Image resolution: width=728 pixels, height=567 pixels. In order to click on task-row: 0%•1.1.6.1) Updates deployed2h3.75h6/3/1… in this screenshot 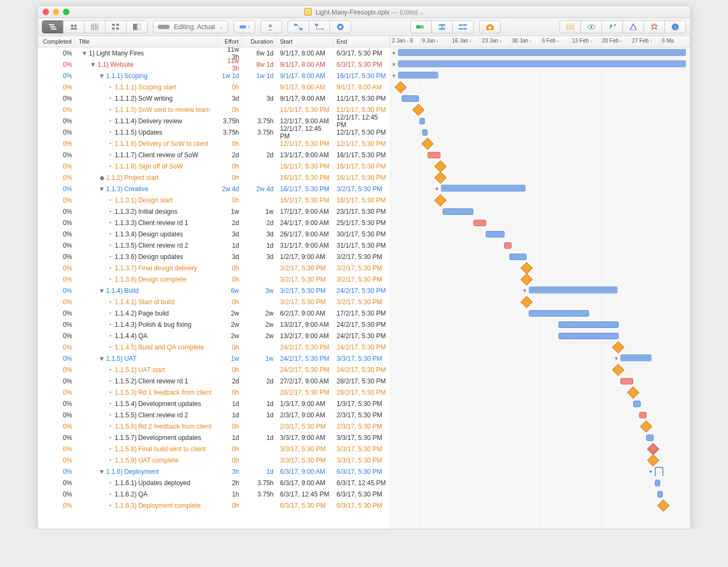, I will do `click(214, 482)`.